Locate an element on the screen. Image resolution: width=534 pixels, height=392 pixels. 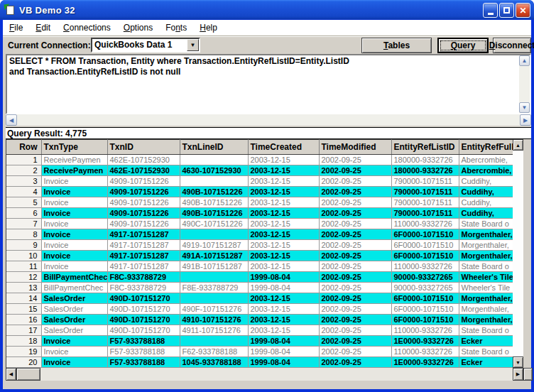
tables-button: Tables is located at coordinates (396, 45).